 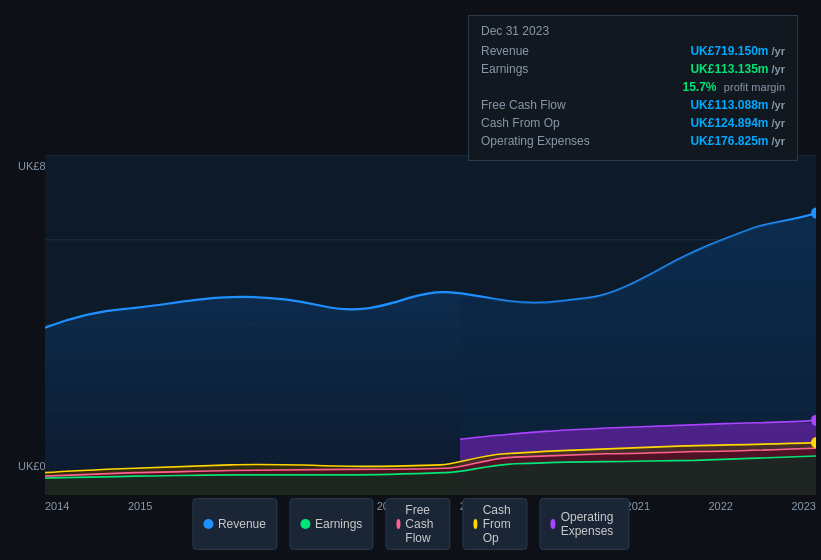 I want to click on legend-label-earnings: Earnings, so click(x=338, y=524).